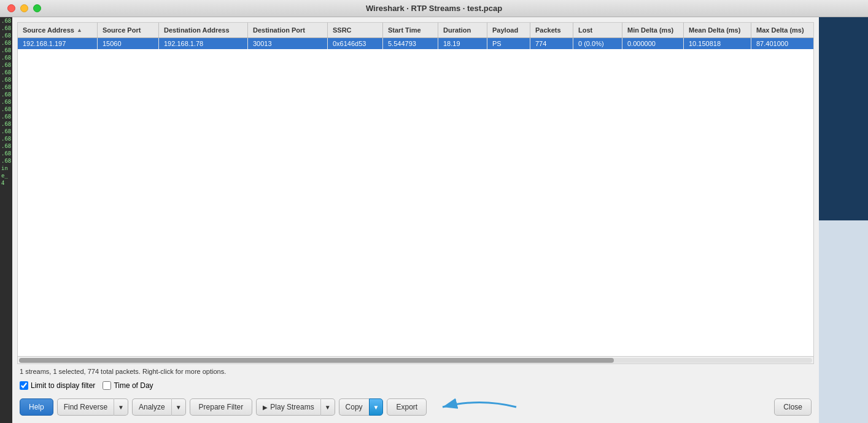 The width and height of the screenshot is (868, 423). What do you see at coordinates (843, 322) in the screenshot?
I see `right-sidebar-bottom` at bounding box center [843, 322].